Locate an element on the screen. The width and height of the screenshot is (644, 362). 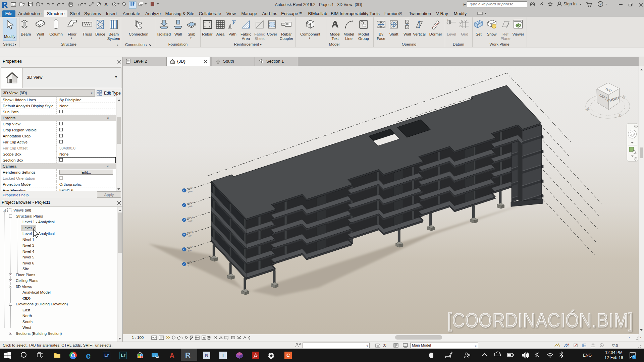
svg-text: Nivel 4 is located at coordinates (190, 218).